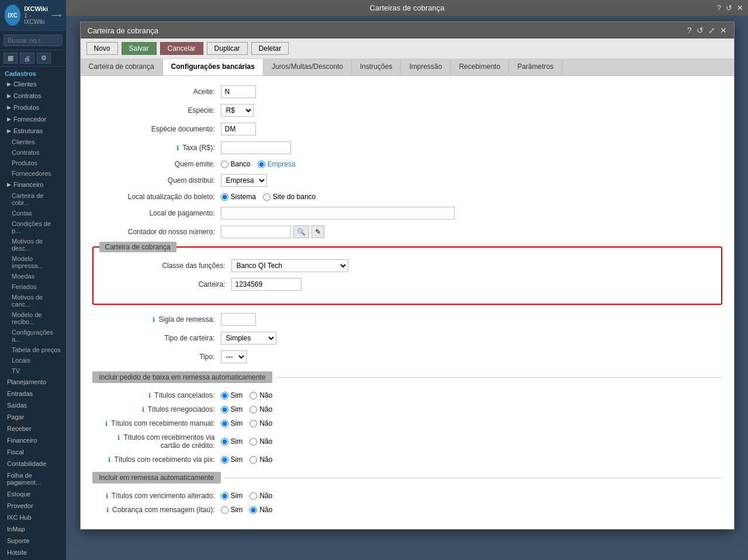  I want to click on sidebar-item-receber: Receber, so click(33, 429).